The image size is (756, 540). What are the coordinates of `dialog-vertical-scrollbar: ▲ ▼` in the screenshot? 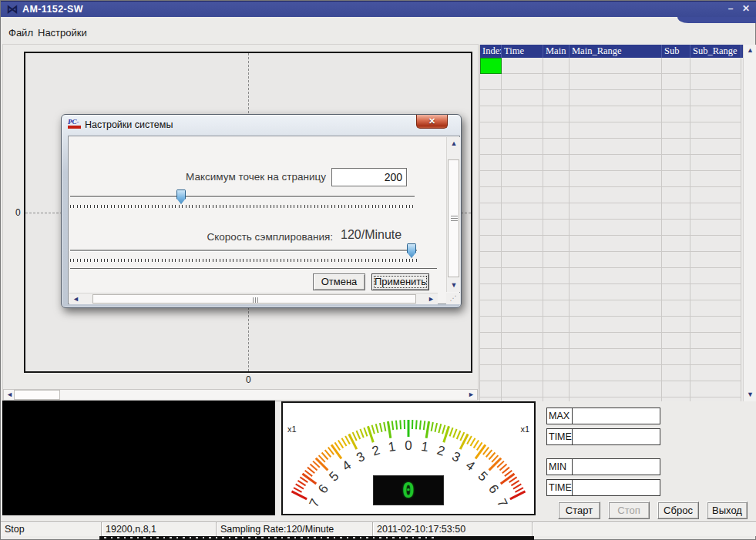 It's located at (453, 214).